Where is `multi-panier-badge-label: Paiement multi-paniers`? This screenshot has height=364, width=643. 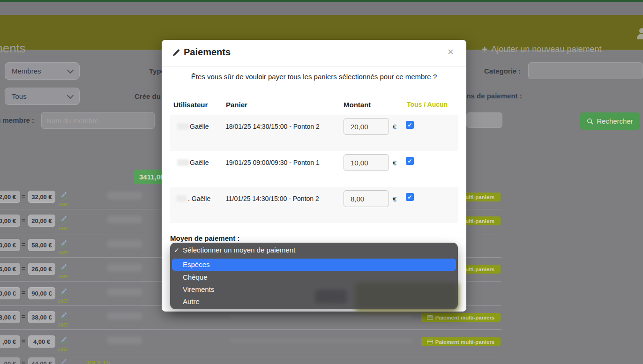 multi-panier-badge-label: Paiement multi-paniers is located at coordinates (465, 342).